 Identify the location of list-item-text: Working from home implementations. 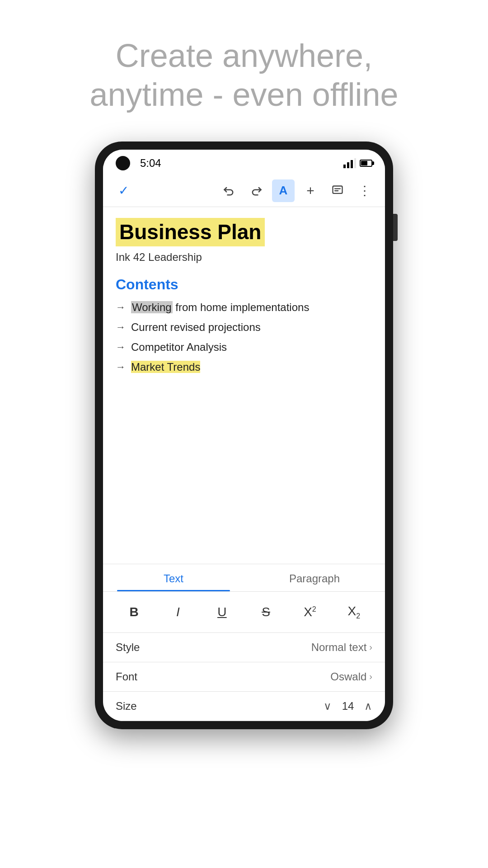
(220, 307).